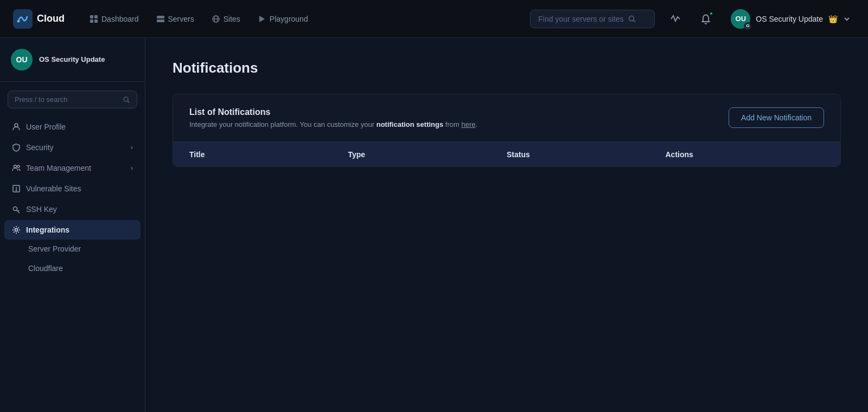 The image size is (868, 412). What do you see at coordinates (46, 268) in the screenshot?
I see `sidebar-sub-item-label: Cloudflare` at bounding box center [46, 268].